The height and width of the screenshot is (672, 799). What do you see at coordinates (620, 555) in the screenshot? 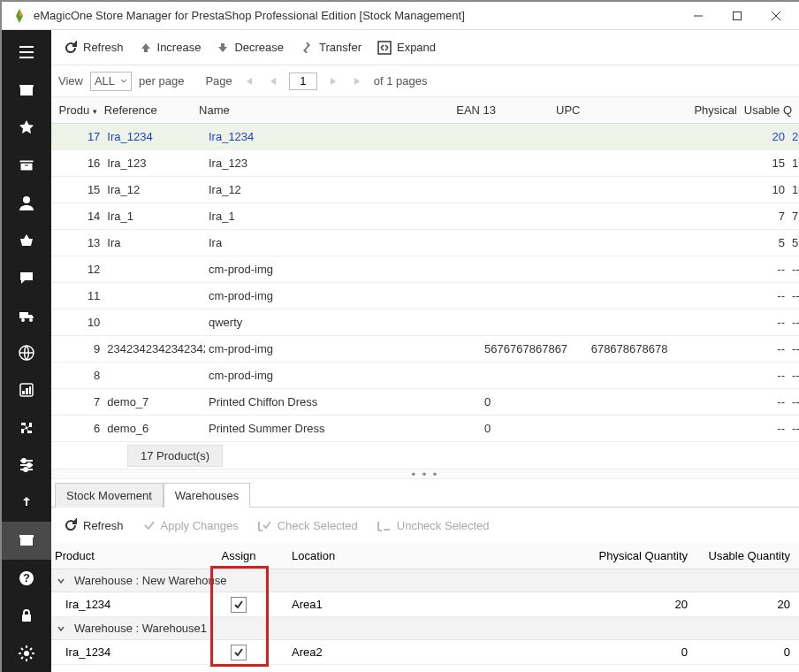
I see `wh-col-physical: Physical Quantity` at bounding box center [620, 555].